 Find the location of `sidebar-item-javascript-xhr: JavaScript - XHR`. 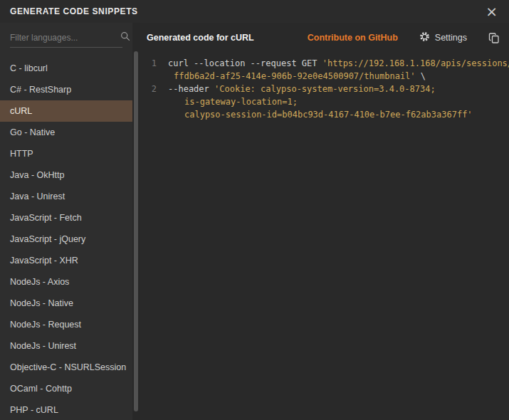

sidebar-item-javascript-xhr: JavaScript - XHR is located at coordinates (66, 261).